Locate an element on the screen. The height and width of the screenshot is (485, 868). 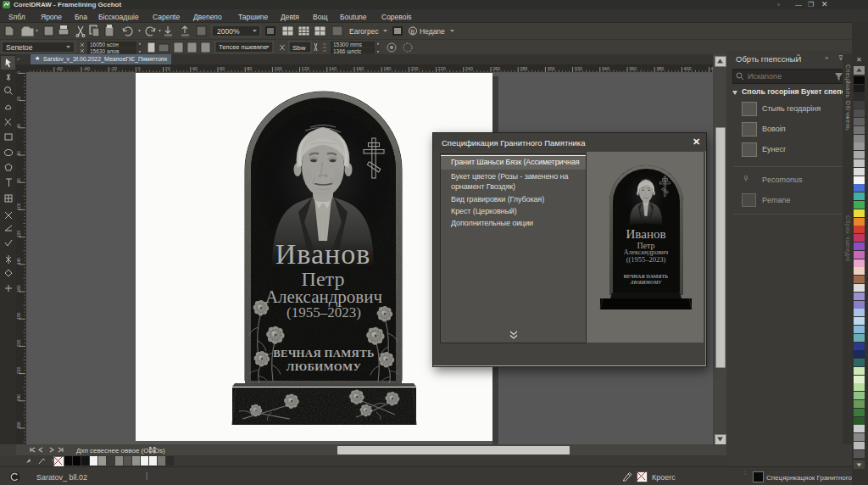
svg-text: 400 is located at coordinates (687, 69).